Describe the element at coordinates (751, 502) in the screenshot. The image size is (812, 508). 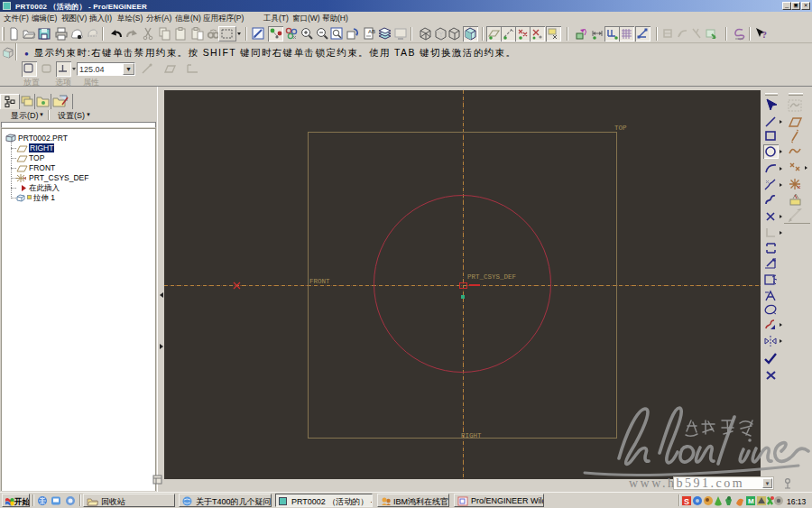
I see `svg-text: M` at that location.